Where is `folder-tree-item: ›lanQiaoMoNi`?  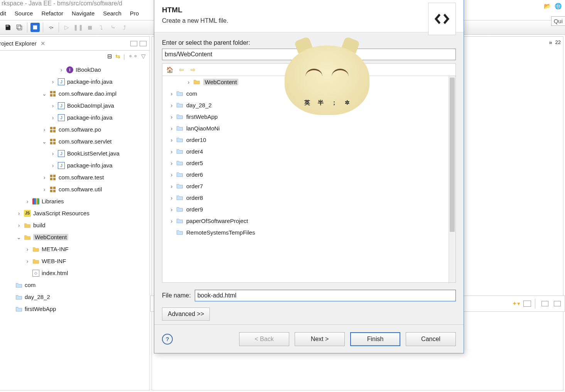
folder-tree-item: ›lanQiaoMoNi is located at coordinates (309, 128).